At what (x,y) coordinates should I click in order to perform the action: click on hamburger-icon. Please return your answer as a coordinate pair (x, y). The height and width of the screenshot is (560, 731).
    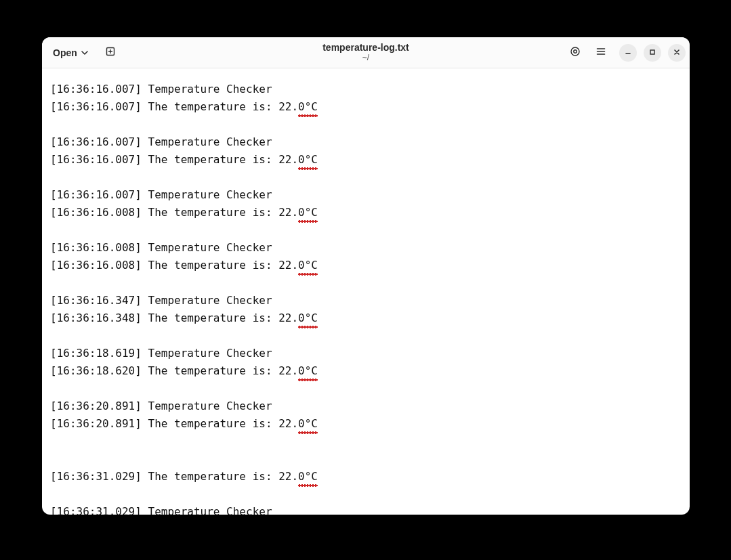
    Looking at the image, I should click on (601, 53).